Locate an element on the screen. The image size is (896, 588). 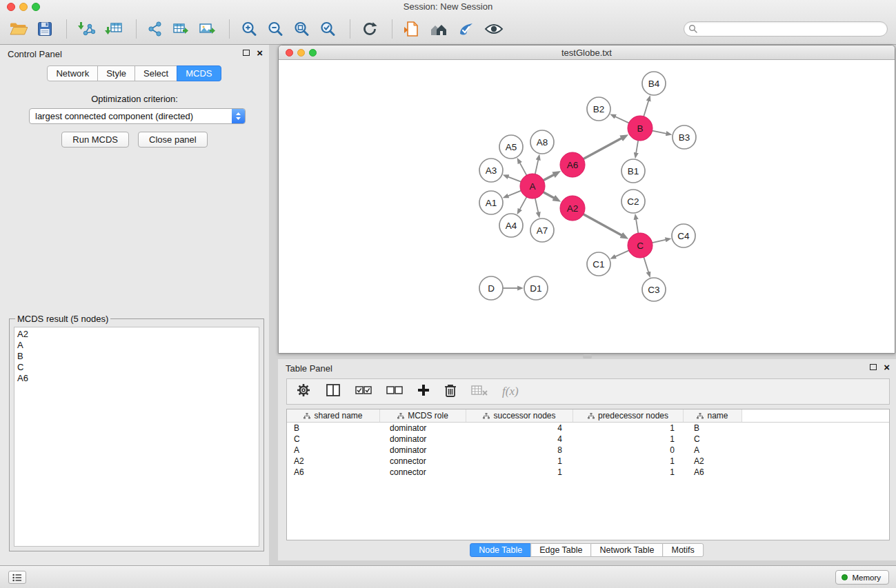
edge-C-C3 is located at coordinates (646, 265).